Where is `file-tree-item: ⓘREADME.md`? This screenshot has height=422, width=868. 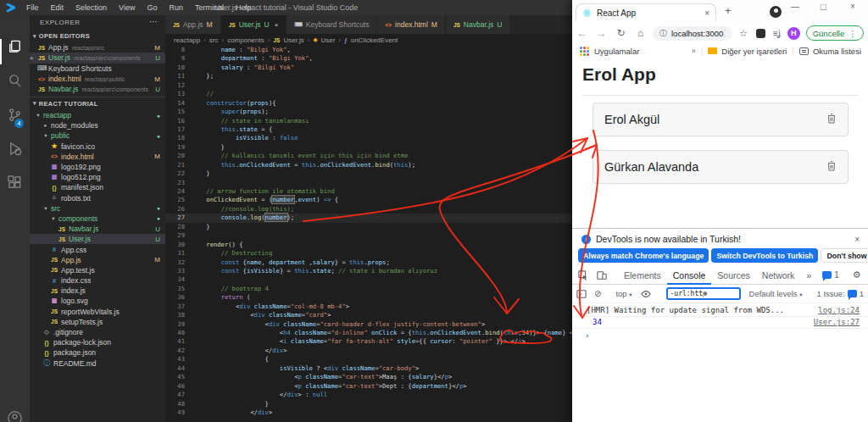 file-tree-item: ⓘREADME.md is located at coordinates (97, 364).